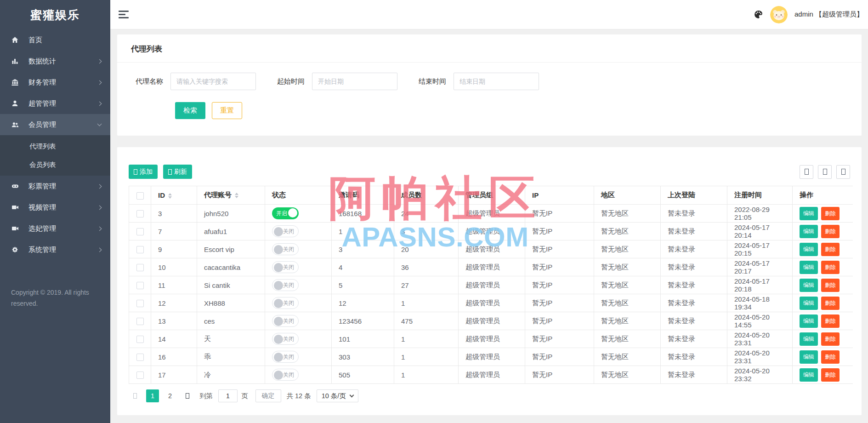  Describe the element at coordinates (694, 303) in the screenshot. I see `cell-last-login: 暂未登录` at that location.